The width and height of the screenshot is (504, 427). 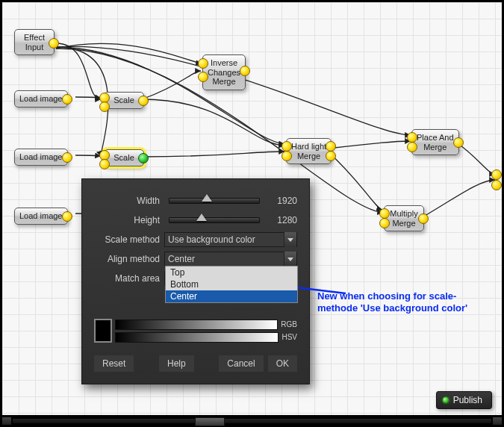 I want to click on node-scale-1: Scale, so click(x=124, y=100).